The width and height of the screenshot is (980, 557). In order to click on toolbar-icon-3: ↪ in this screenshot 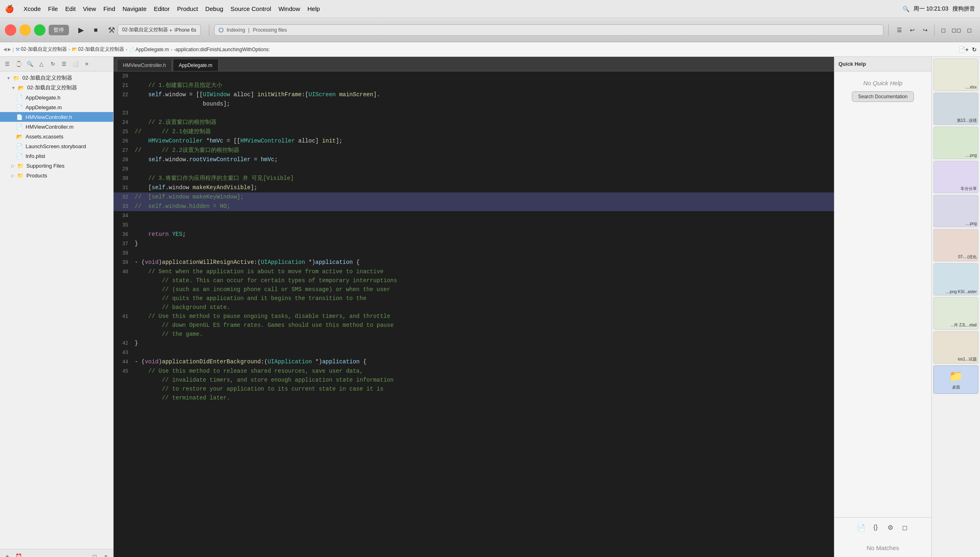, I will do `click(925, 30)`.